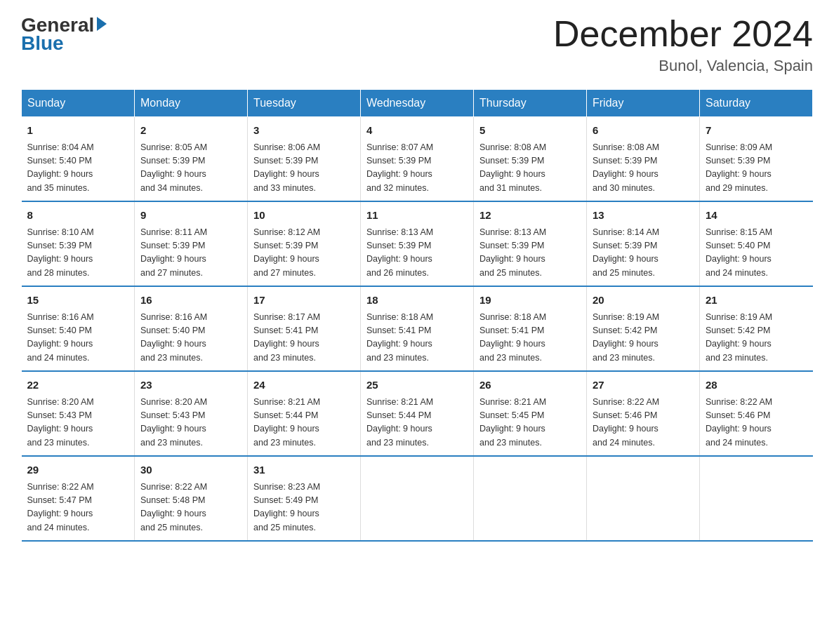 Image resolution: width=834 pixels, height=644 pixels. Describe the element at coordinates (305, 498) in the screenshot. I see `calendar-cell: 31Sunrise: 8:23 AM Sunset: 5:49 PM Dayli…` at that location.